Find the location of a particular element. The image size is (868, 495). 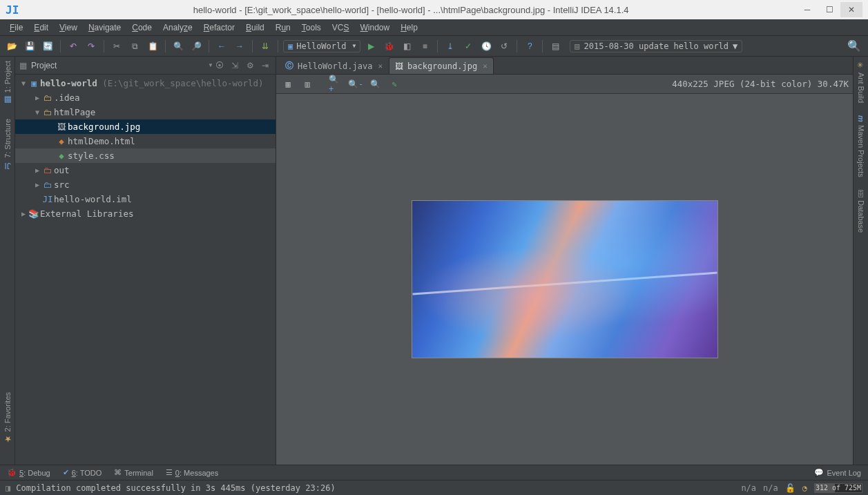

cut-icon: ✂ is located at coordinates (117, 46).